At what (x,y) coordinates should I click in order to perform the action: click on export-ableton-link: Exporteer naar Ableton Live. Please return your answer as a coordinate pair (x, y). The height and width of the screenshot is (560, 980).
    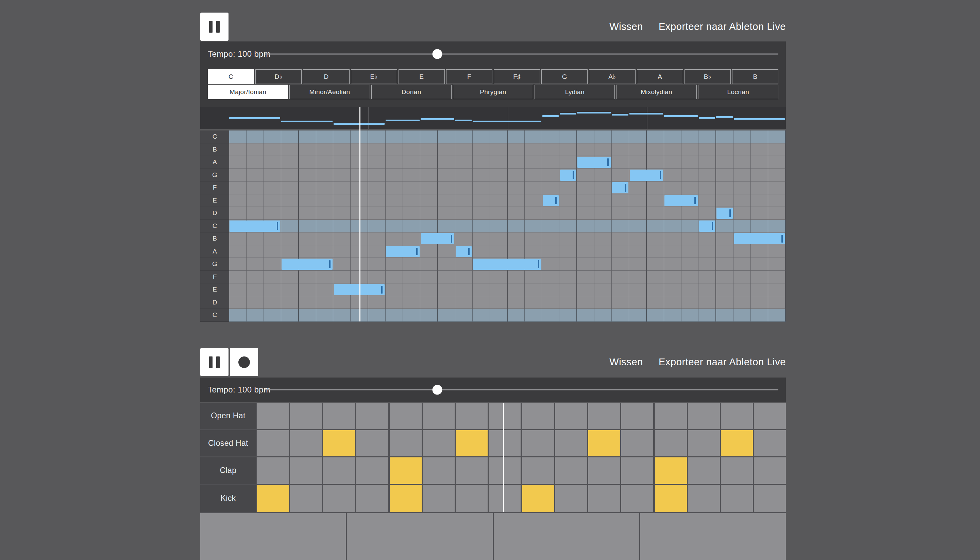
    Looking at the image, I should click on (722, 27).